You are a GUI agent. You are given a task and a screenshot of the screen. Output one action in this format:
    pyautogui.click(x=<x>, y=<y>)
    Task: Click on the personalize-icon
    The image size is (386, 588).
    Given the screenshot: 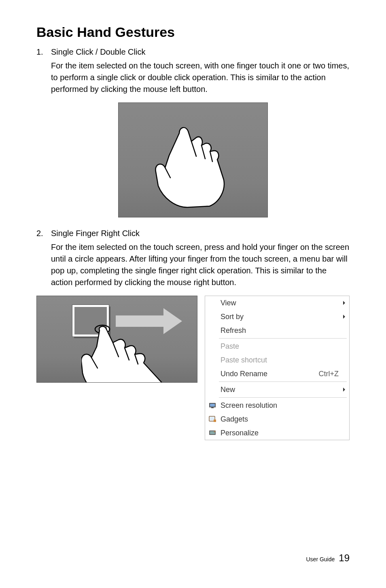 What is the action you would take?
    pyautogui.click(x=212, y=433)
    